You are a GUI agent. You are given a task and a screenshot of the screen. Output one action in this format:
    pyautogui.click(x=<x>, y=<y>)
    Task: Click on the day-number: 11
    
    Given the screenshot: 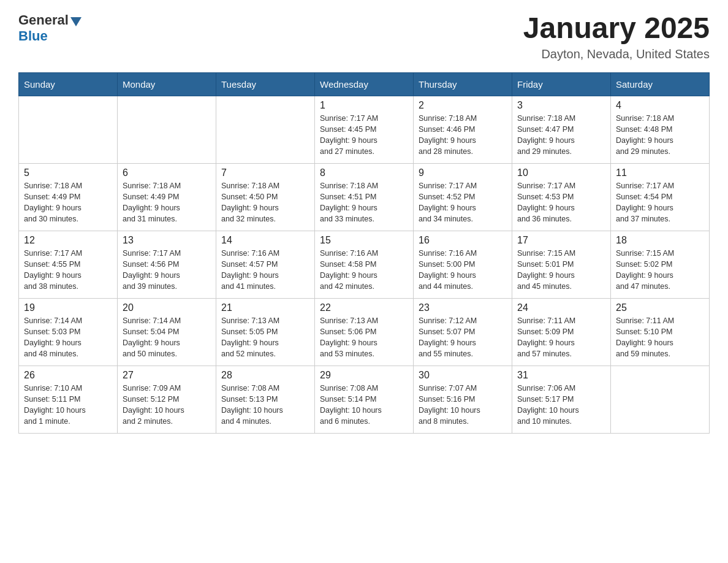 What is the action you would take?
    pyautogui.click(x=660, y=173)
    